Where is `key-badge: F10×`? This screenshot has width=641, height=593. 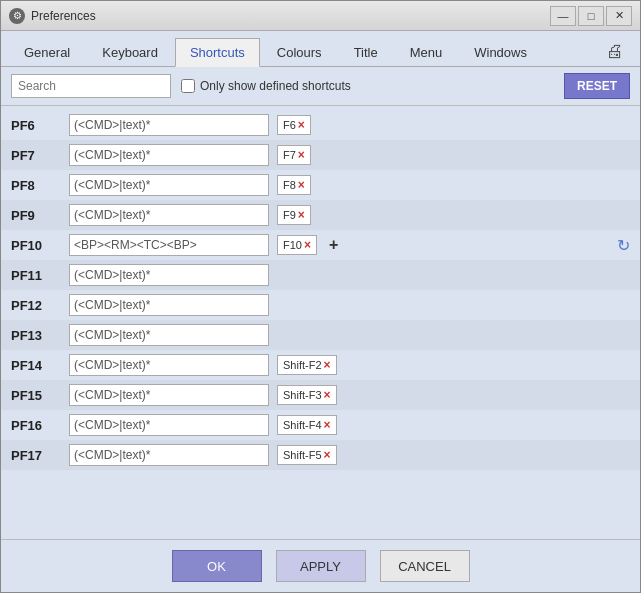 key-badge: F10× is located at coordinates (297, 245).